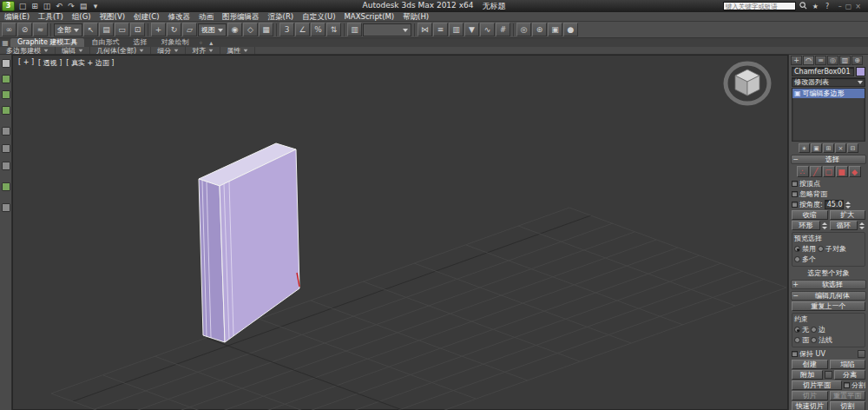  What do you see at coordinates (849, 7) in the screenshot?
I see `maximize-icon: ▢` at bounding box center [849, 7].